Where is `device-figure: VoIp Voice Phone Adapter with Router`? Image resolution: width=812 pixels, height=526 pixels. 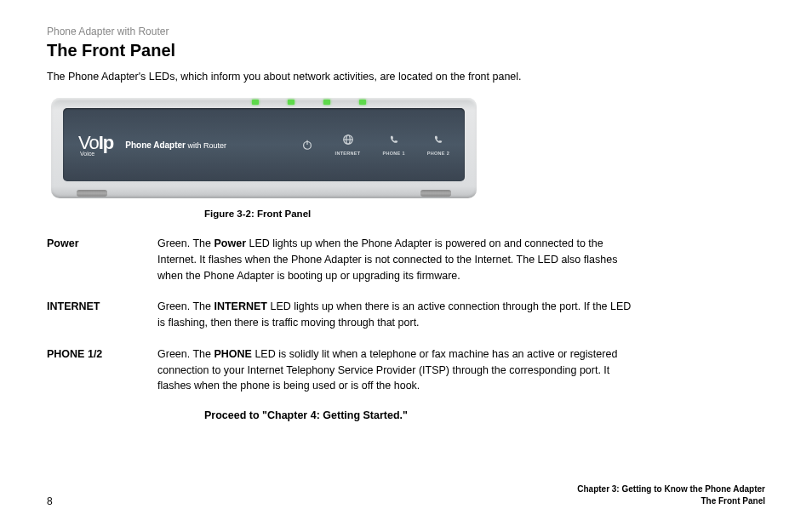
device-figure: VoIp Voice Phone Adapter with Router is located at coordinates (264, 148).